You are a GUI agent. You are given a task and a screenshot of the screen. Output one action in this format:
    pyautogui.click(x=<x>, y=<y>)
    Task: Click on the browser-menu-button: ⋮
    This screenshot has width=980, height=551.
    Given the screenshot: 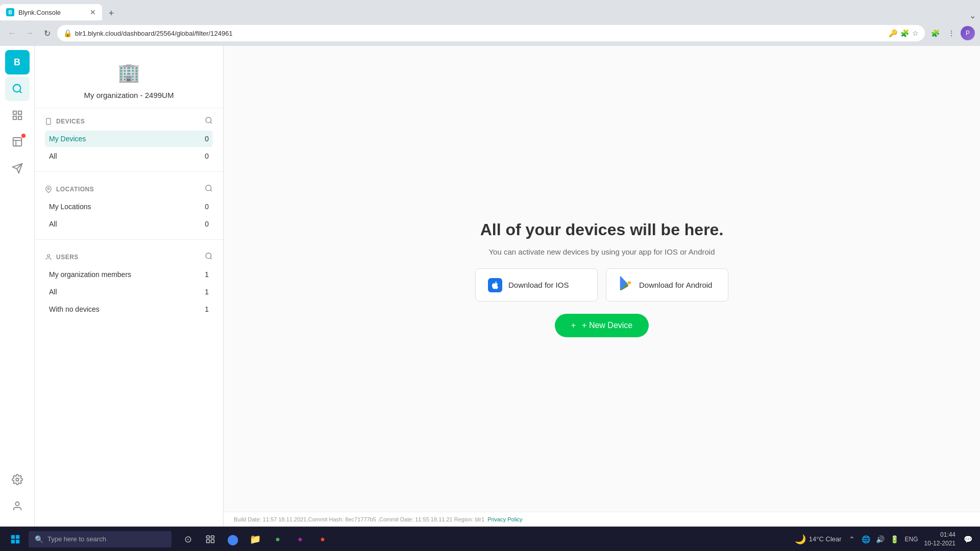 What is the action you would take?
    pyautogui.click(x=951, y=33)
    